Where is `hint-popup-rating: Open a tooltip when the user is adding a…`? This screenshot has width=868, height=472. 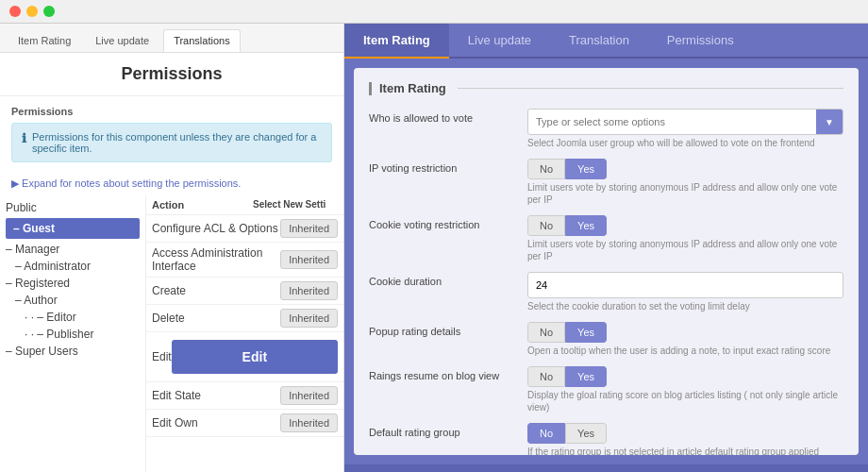 hint-popup-rating: Open a tooltip when the user is adding a… is located at coordinates (685, 351).